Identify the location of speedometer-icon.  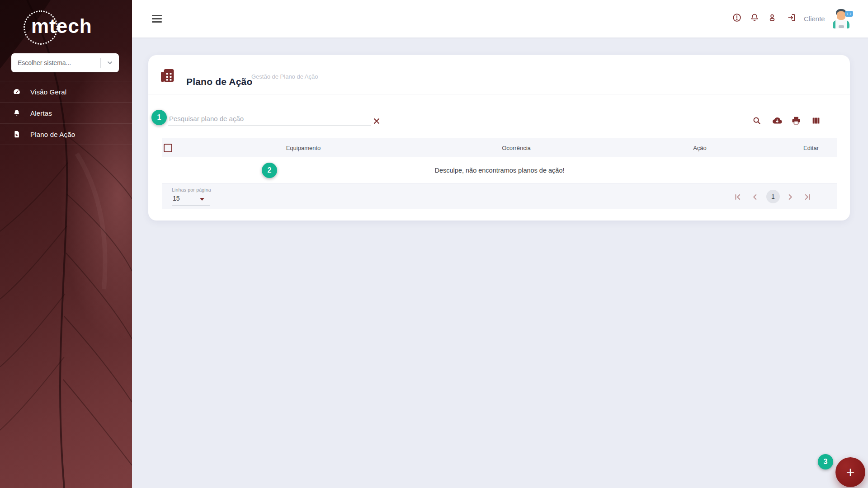
(17, 92).